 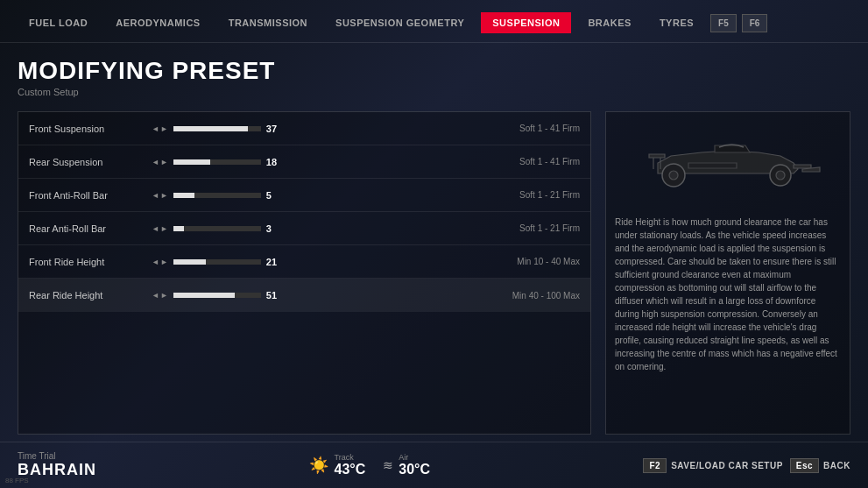 What do you see at coordinates (728, 165) in the screenshot?
I see `car-illustration` at bounding box center [728, 165].